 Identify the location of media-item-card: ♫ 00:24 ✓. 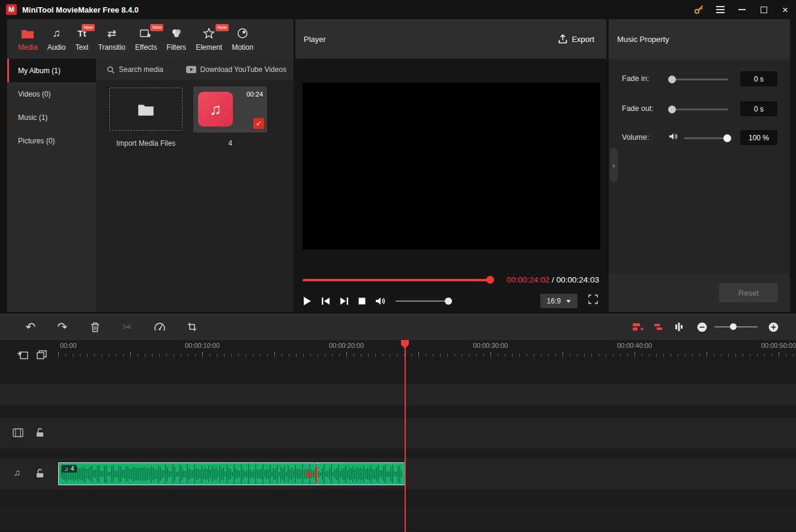
(231, 109).